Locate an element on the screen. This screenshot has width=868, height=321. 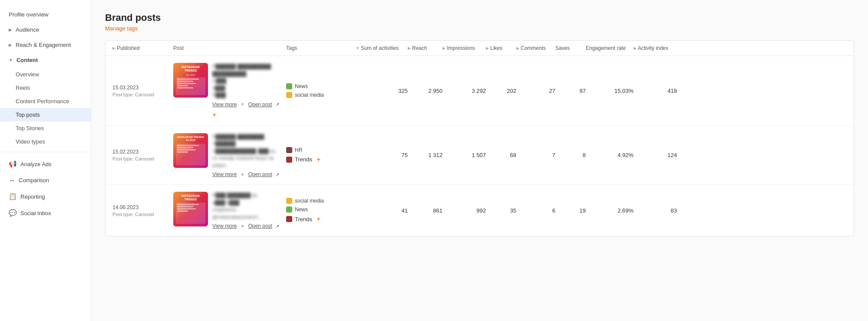
sum-activities-cell: 325 is located at coordinates (382, 91).